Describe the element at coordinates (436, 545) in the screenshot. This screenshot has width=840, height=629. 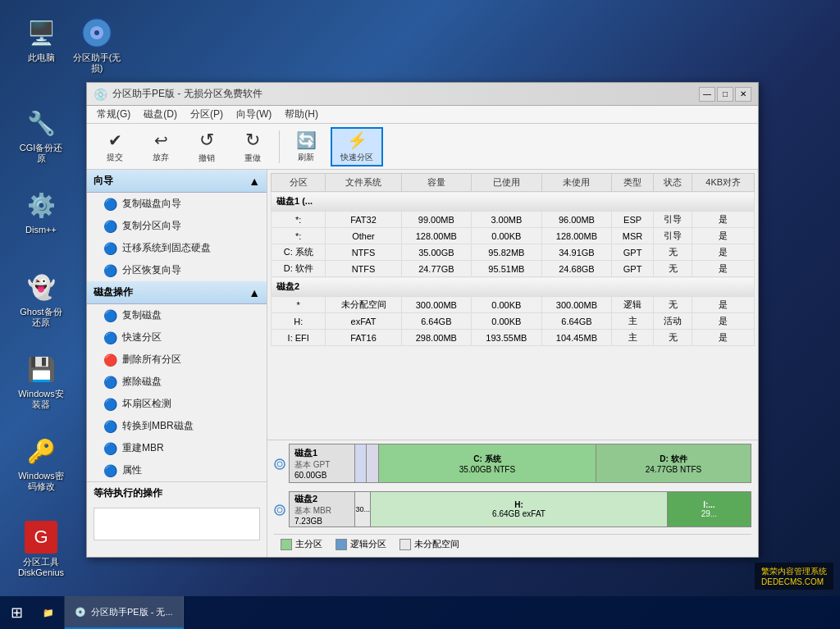
I see `legend-unalloc-label: 未分配空间` at that location.